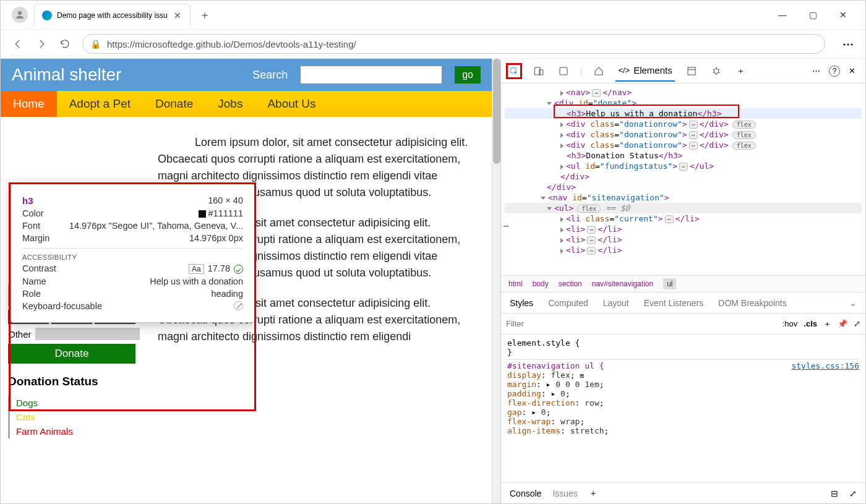  I want to click on bug-icon, so click(716, 71).